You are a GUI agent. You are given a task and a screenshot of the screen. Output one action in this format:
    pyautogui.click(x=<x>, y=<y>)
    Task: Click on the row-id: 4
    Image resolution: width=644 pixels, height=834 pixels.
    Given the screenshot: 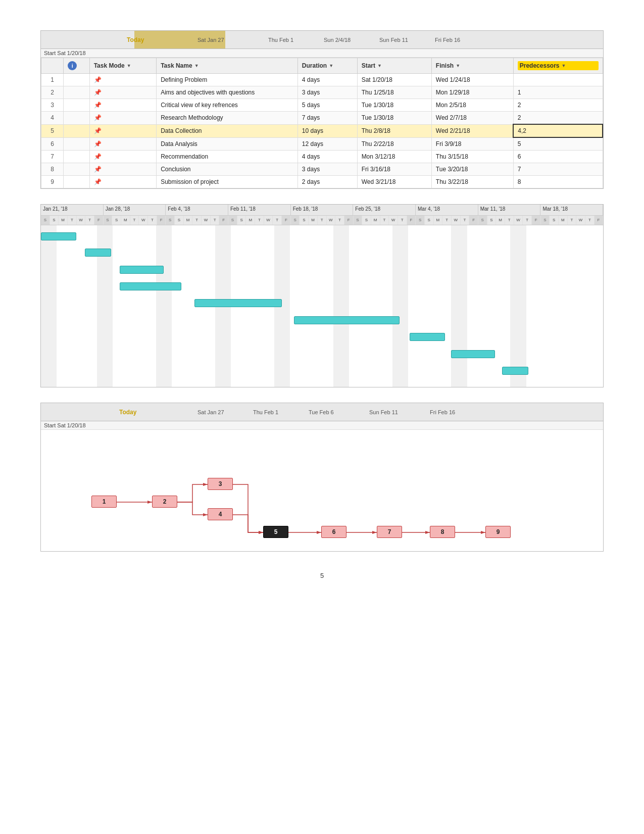 What is the action you would take?
    pyautogui.click(x=53, y=118)
    